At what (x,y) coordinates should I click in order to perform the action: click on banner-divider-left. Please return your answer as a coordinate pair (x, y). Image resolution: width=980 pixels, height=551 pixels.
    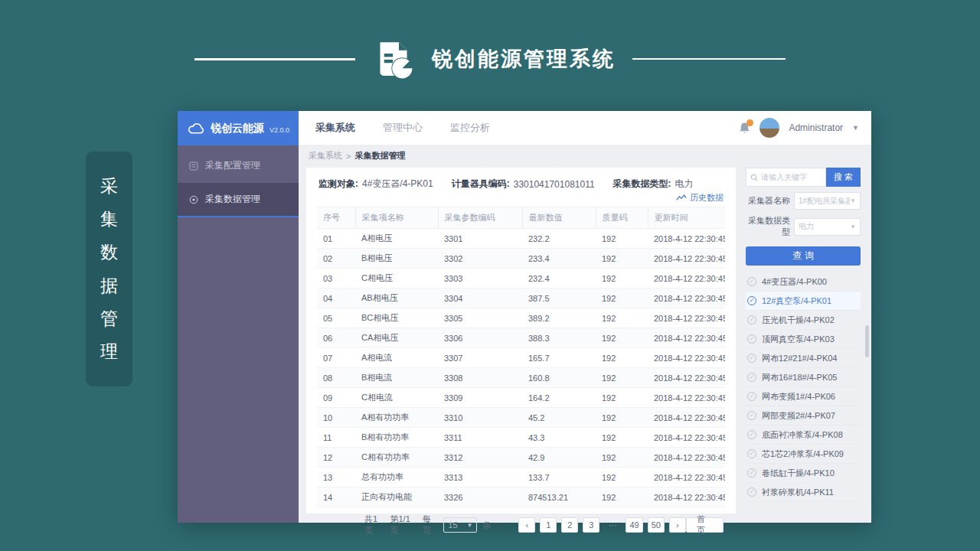
    Looking at the image, I should click on (275, 60).